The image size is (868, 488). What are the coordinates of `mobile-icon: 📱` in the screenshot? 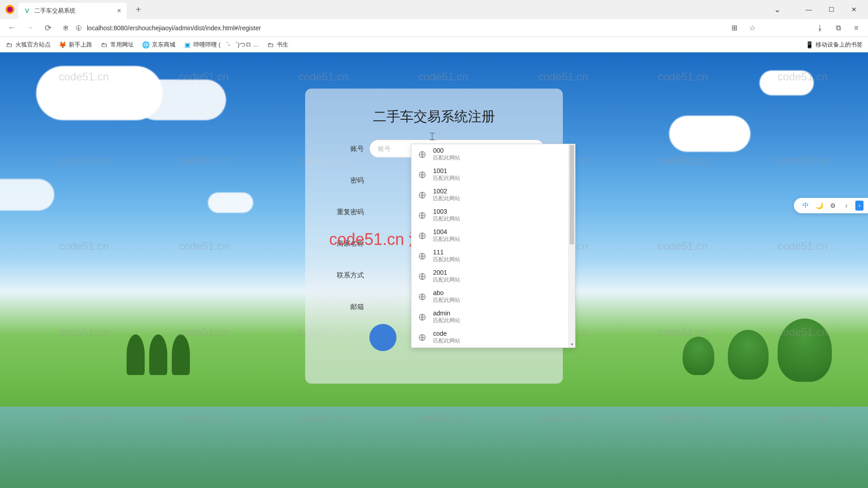 It's located at (809, 45).